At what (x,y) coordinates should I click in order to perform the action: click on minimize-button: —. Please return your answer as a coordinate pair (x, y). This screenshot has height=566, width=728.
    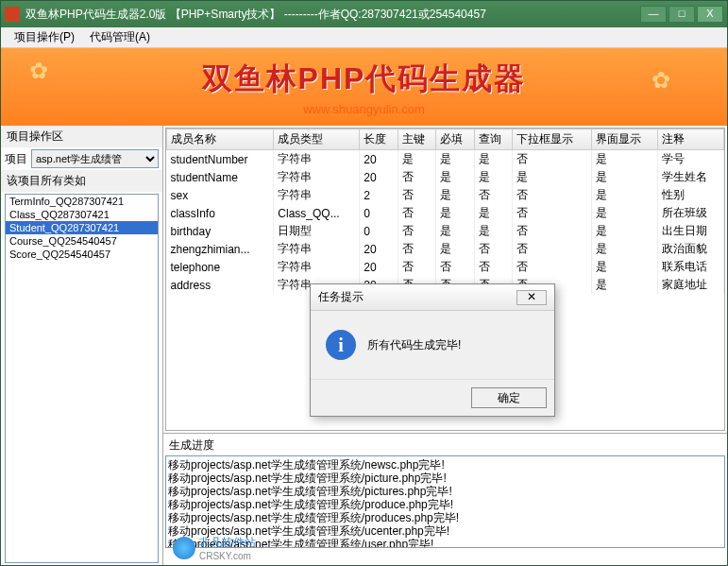
    Looking at the image, I should click on (653, 14).